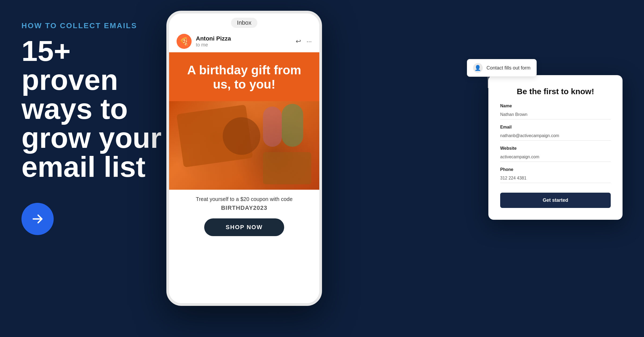 Image resolution: width=644 pixels, height=337 pixels. What do you see at coordinates (246, 41) in the screenshot?
I see `email-sender: Antoni Pizza to me` at bounding box center [246, 41].